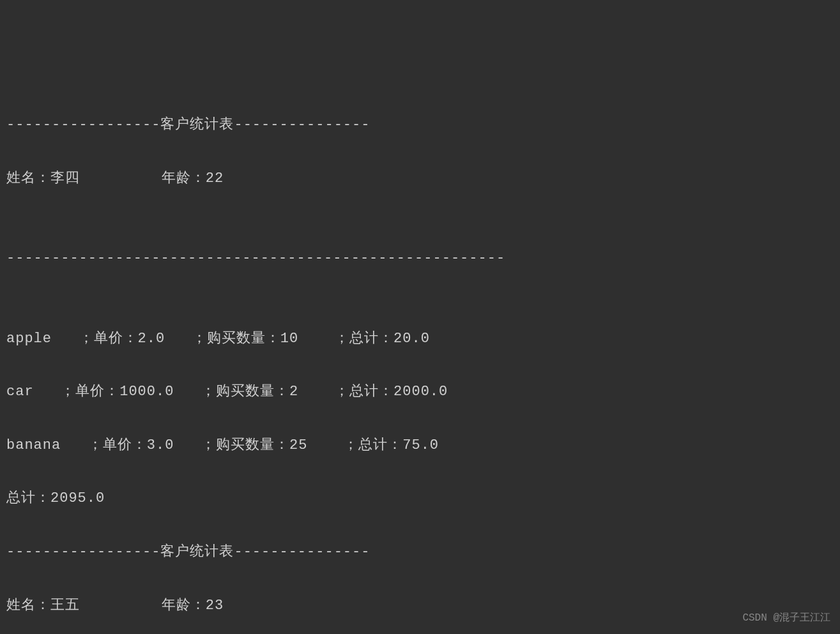  What do you see at coordinates (420, 499) in the screenshot?
I see `total-row-1: 总计：2095.0` at bounding box center [420, 499].